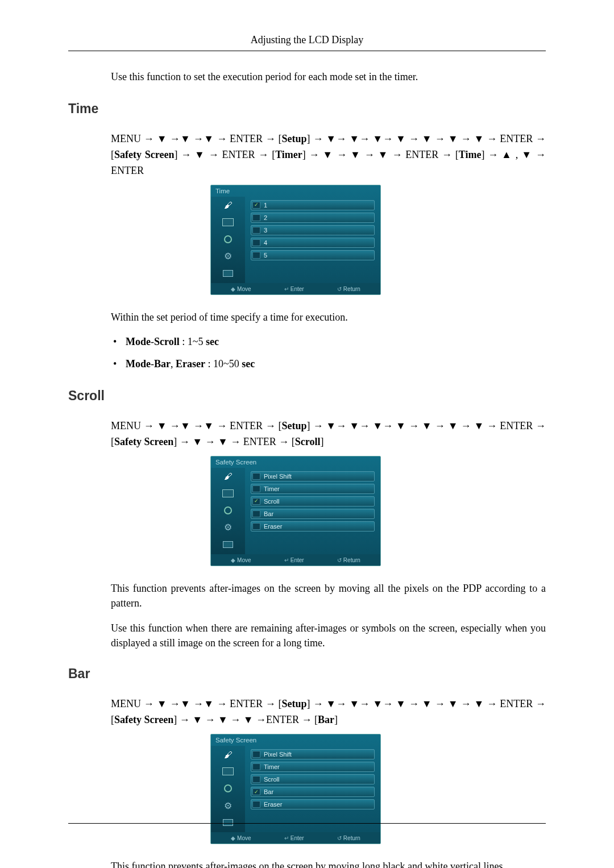 The height and width of the screenshot is (868, 614). I want to click on list-item: Mode-Bar, Eraser : 10~50 sec, so click(329, 364).